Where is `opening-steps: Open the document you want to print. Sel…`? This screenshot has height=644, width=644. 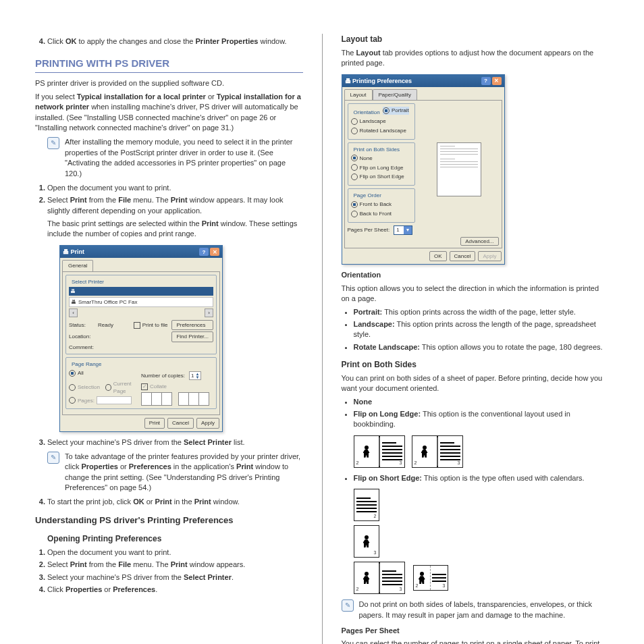 opening-steps: Open the document you want to print. Sel… is located at coordinates (169, 571).